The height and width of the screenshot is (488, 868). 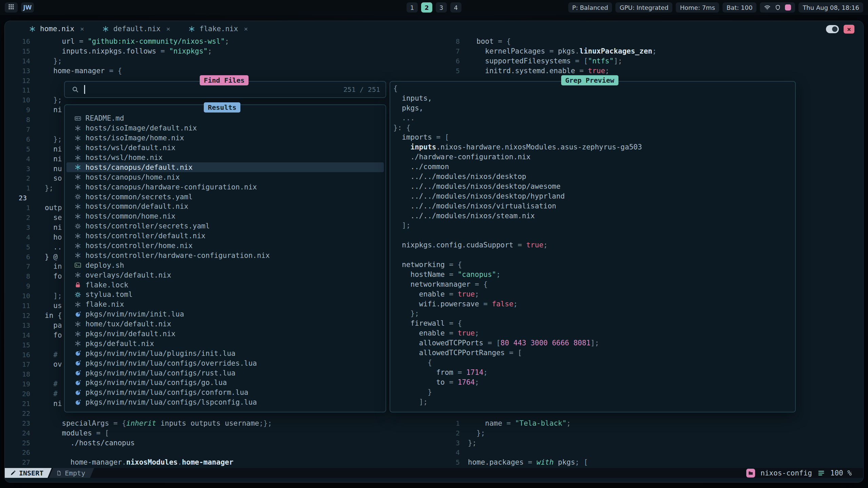 What do you see at coordinates (832, 29) in the screenshot?
I see `window-pin-toggle-icon` at bounding box center [832, 29].